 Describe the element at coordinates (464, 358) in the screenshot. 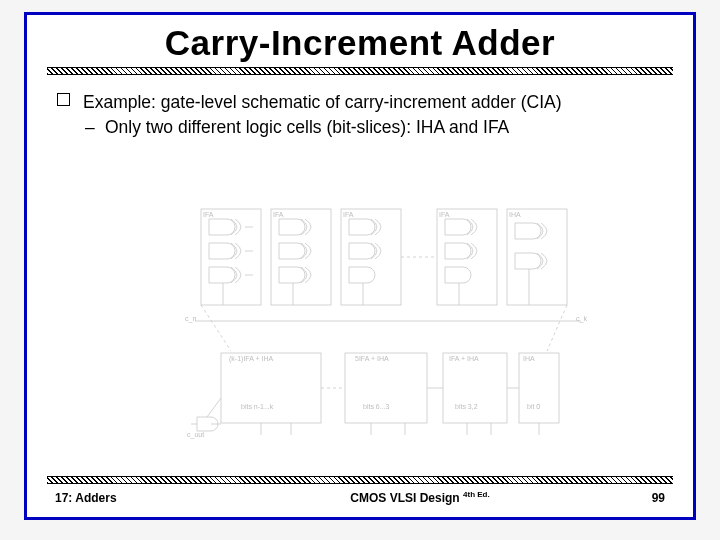

I see `block-header: IFA + IHA` at that location.